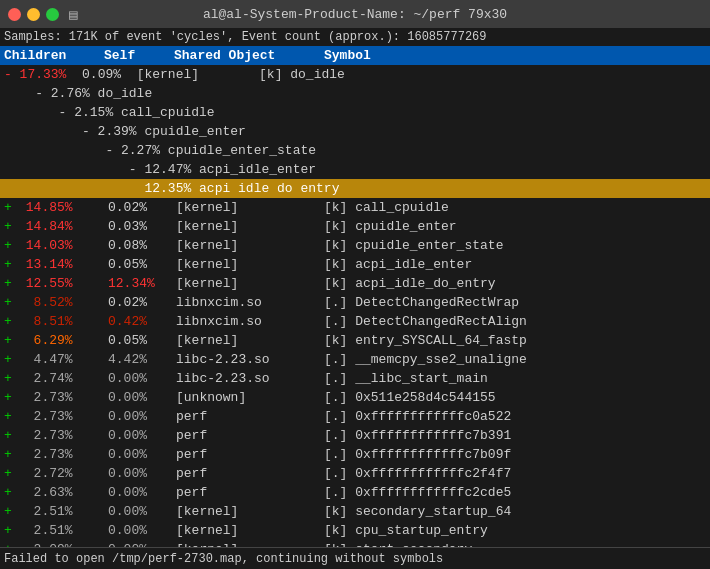 This screenshot has height=569, width=710. What do you see at coordinates (355, 416) in the screenshot?
I see `table-row-11: + 2.73% 0.00% perf [.] 0xffffffffffffc0a…` at bounding box center [355, 416].